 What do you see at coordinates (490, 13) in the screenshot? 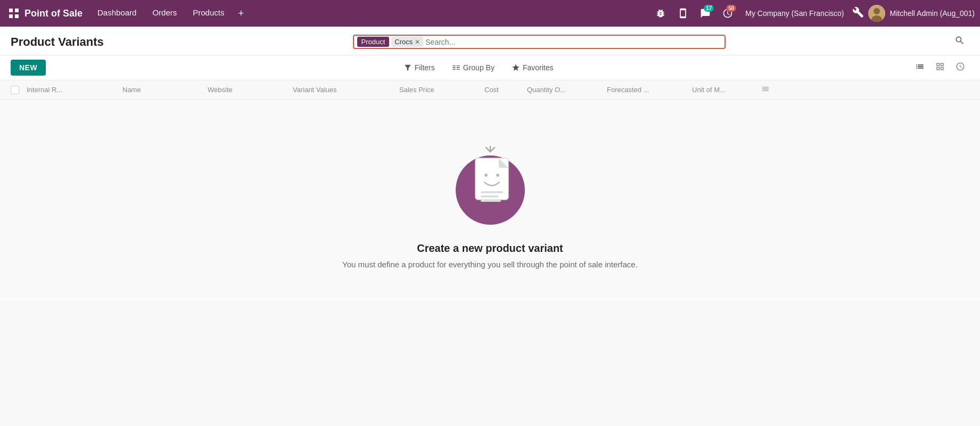
I see `top-navigation: Point of Sale Dashboard Orders Products …` at bounding box center [490, 13].